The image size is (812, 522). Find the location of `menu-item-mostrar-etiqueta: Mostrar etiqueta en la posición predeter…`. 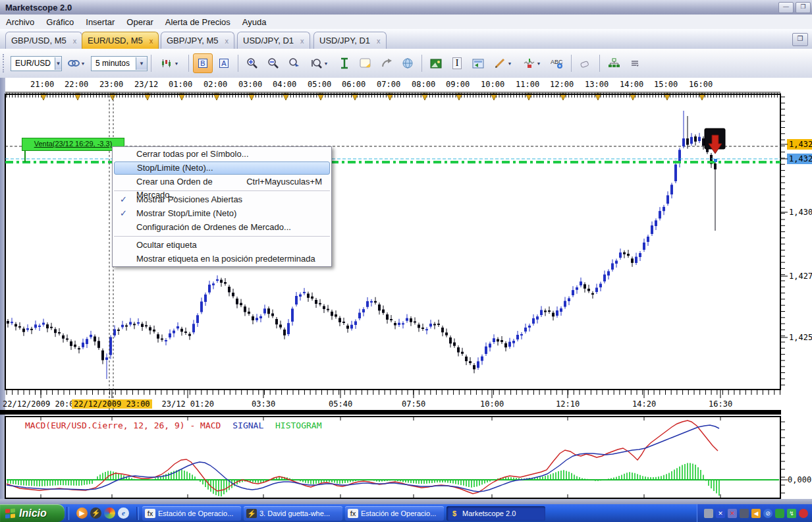

menu-item-mostrar-etiqueta: Mostrar etiqueta en la posición predeter… is located at coordinates (222, 259).